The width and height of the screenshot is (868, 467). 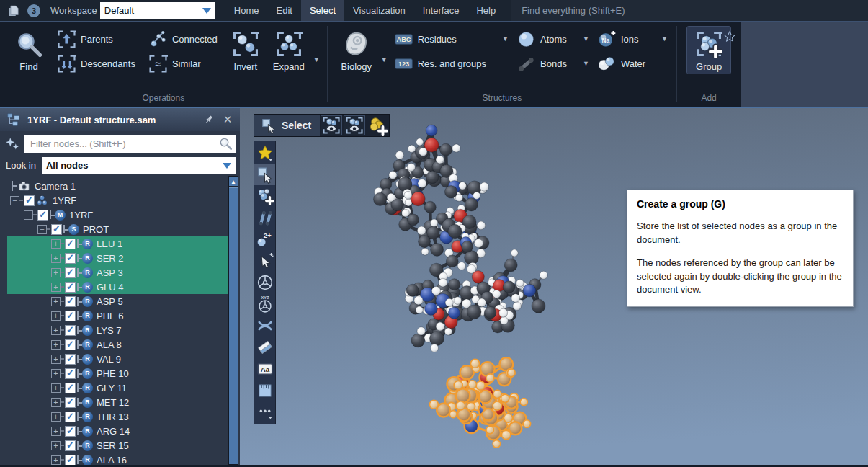 What do you see at coordinates (265, 412) in the screenshot?
I see `more-tools-button` at bounding box center [265, 412].